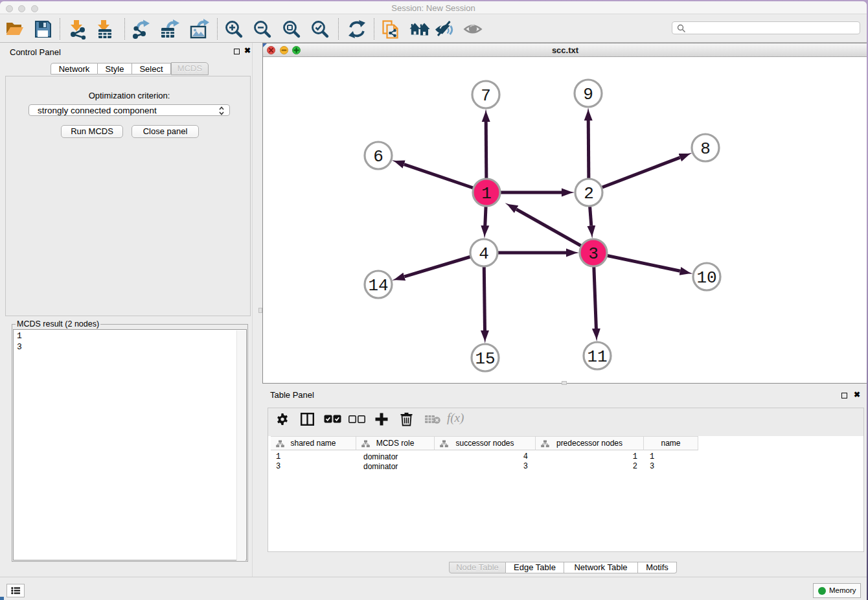 Image resolution: width=868 pixels, height=600 pixels. I want to click on svg-text: 4, so click(484, 254).